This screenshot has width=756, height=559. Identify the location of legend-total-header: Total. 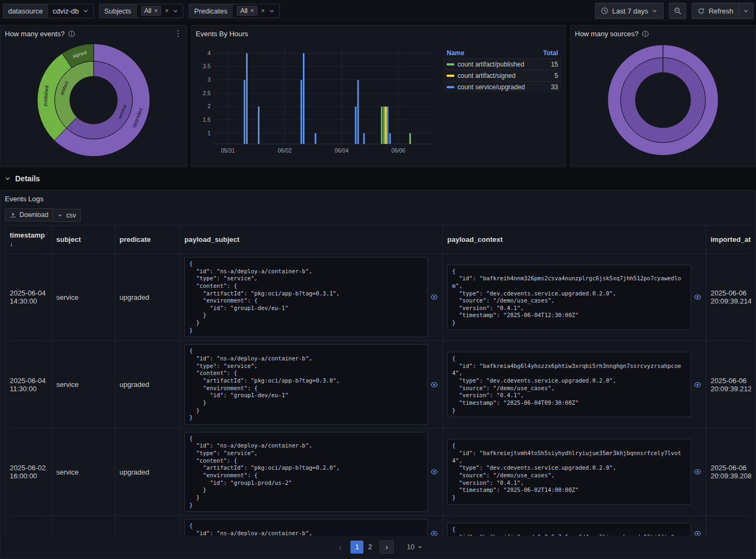
(551, 53).